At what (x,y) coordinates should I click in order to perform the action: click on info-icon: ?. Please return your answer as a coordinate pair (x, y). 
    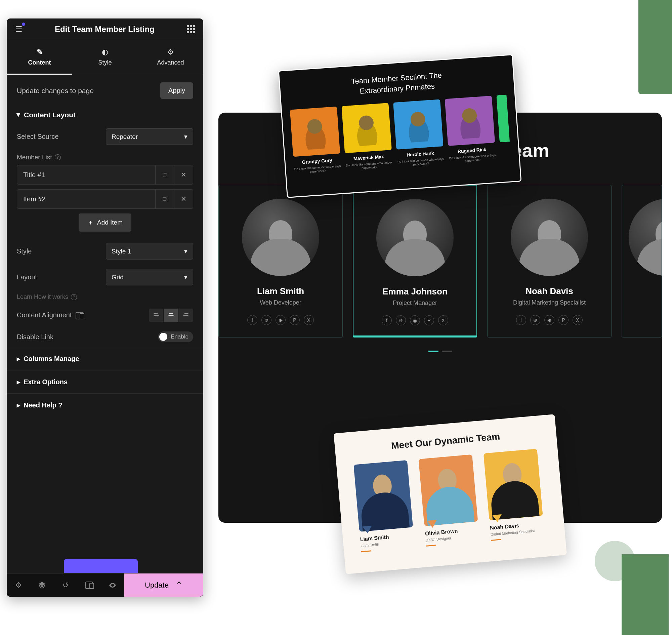
    Looking at the image, I should click on (58, 157).